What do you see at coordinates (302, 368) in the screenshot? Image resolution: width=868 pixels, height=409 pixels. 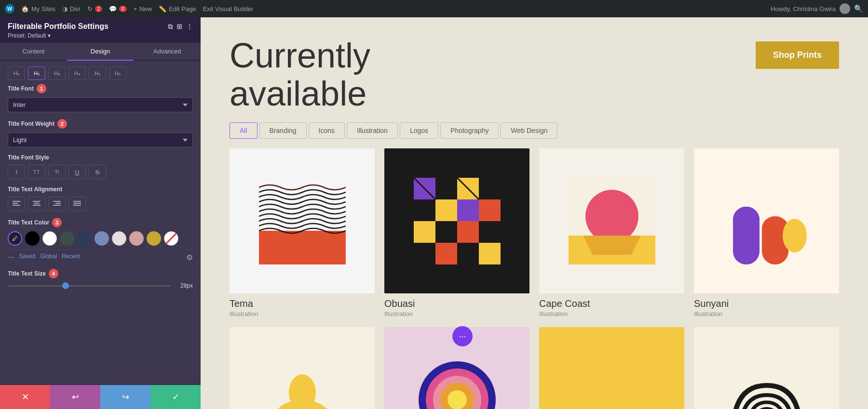 I see `portfolio-thumb-r1` at bounding box center [302, 368].